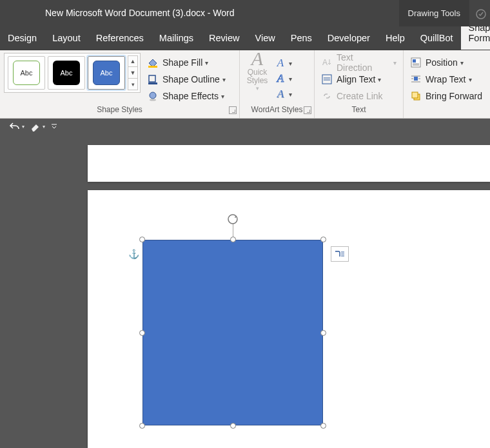 This screenshot has width=490, height=448. What do you see at coordinates (416, 96) in the screenshot?
I see `bring-forward-icon` at bounding box center [416, 96].